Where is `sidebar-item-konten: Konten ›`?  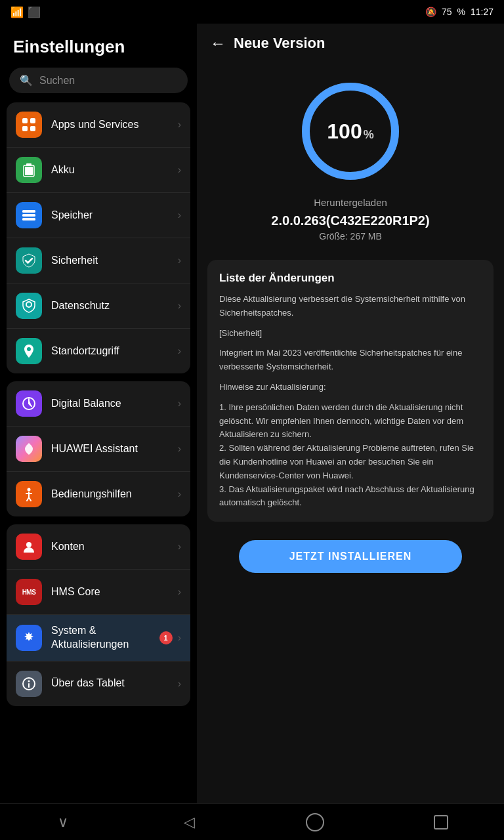 sidebar-item-konten: Konten › is located at coordinates (98, 547).